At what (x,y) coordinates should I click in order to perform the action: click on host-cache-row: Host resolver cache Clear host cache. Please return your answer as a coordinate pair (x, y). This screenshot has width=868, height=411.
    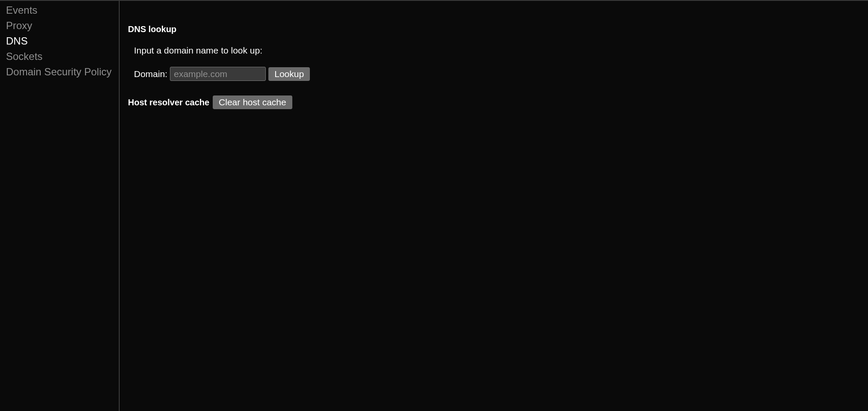
    Looking at the image, I should click on (494, 102).